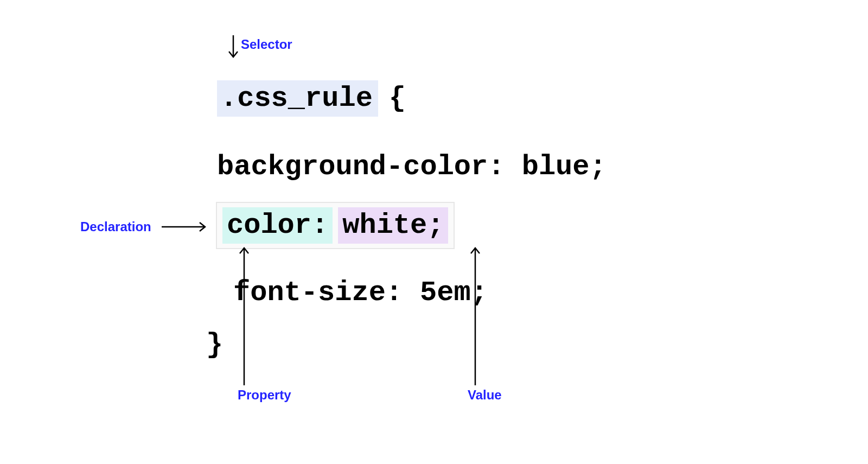 This screenshot has width=868, height=464. I want to click on arrow-right-icon, so click(186, 227).